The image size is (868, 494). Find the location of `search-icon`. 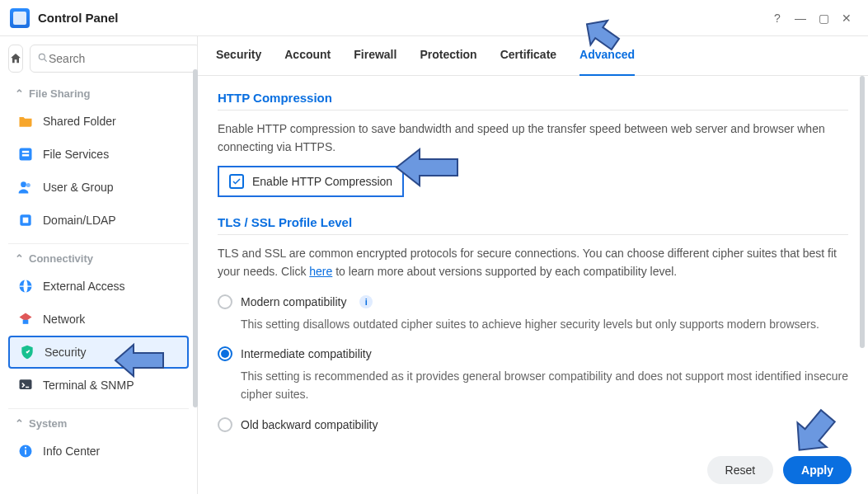

search-icon is located at coordinates (43, 59).